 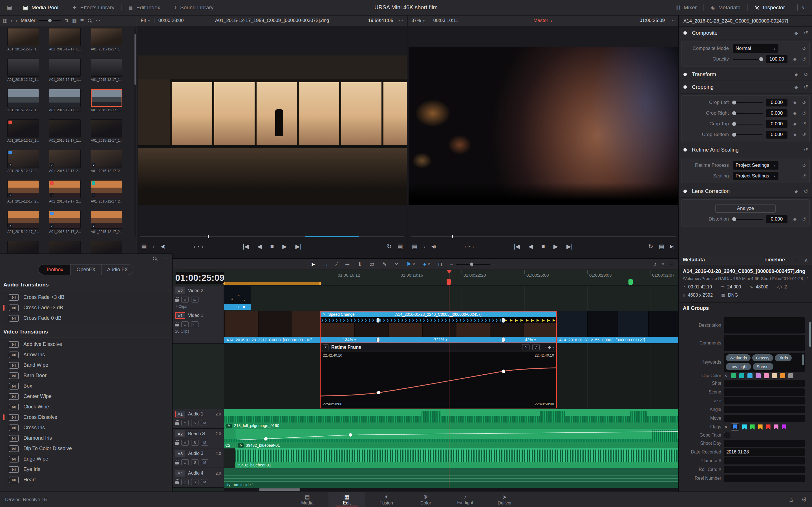 I want to click on search-icon, so click(x=155, y=259).